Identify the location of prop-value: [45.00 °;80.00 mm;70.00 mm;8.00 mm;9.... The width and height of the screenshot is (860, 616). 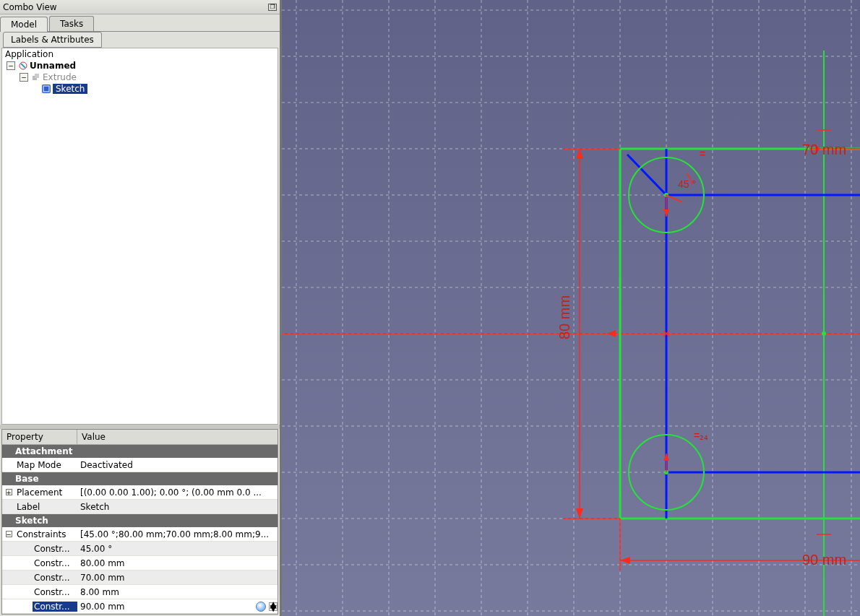
(178, 534).